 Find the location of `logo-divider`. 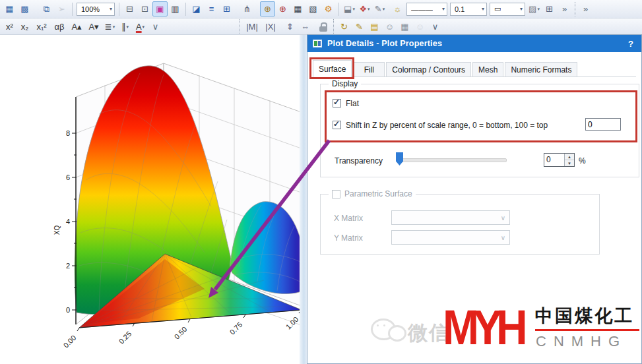

logo-divider is located at coordinates (587, 330).